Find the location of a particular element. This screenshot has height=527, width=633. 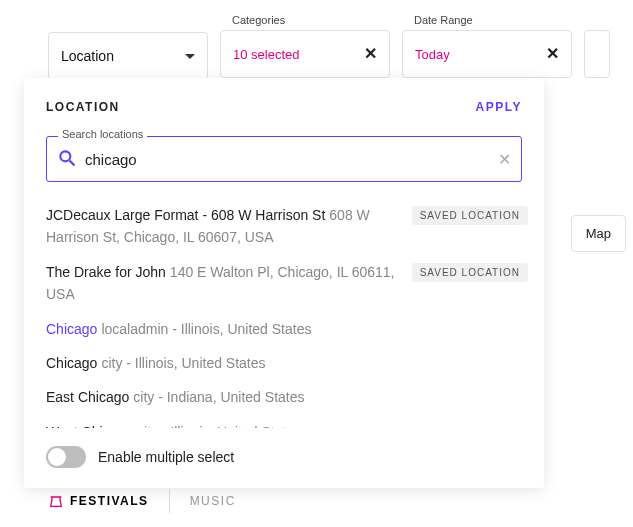

result-name: East Chicago is located at coordinates (88, 397).